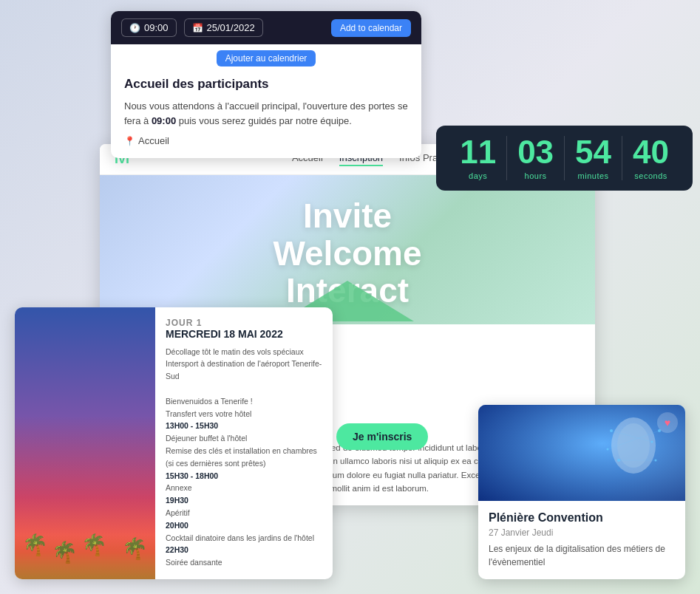  Describe the element at coordinates (149, 28) in the screenshot. I see `event-time-badge: 09:00` at that location.